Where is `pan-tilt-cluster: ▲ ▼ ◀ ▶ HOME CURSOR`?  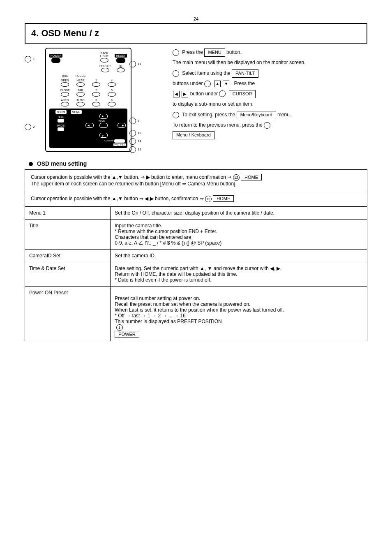 pan-tilt-cluster: ▲ ▼ ◀ ▶ HOME CURSOR is located at coordinates (103, 128).